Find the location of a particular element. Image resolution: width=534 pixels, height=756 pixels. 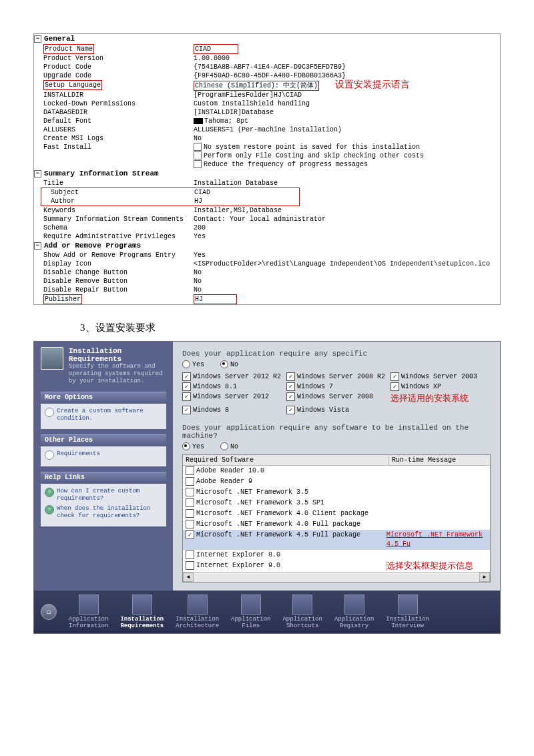

create-msi-logs-value: No is located at coordinates (346, 139).